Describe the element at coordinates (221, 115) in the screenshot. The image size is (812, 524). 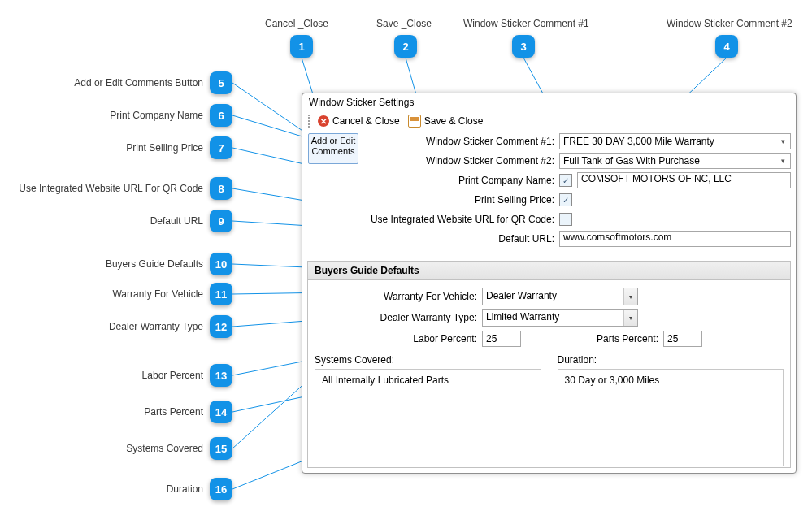
I see `callout-bubble-6: 6` at that location.